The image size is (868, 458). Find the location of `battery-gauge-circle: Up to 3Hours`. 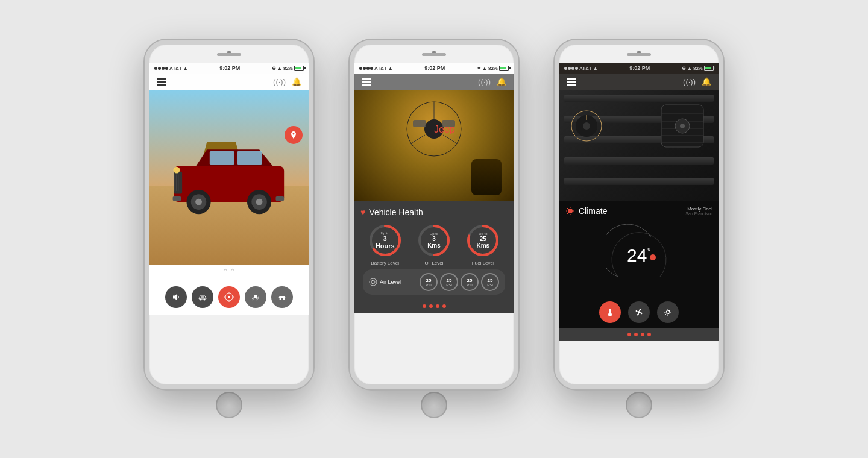

battery-gauge-circle: Up to 3Hours is located at coordinates (385, 240).